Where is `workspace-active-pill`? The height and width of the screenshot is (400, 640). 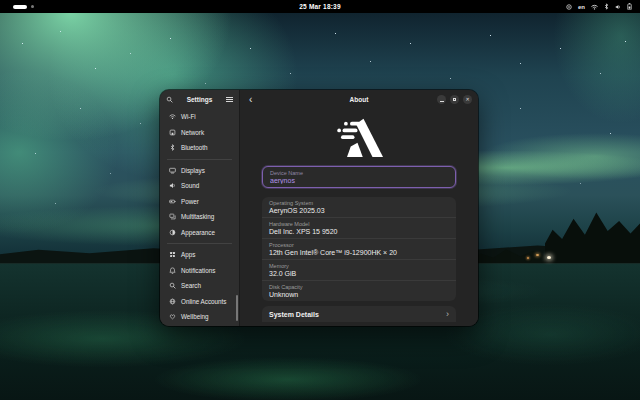
workspace-active-pill is located at coordinates (20, 7).